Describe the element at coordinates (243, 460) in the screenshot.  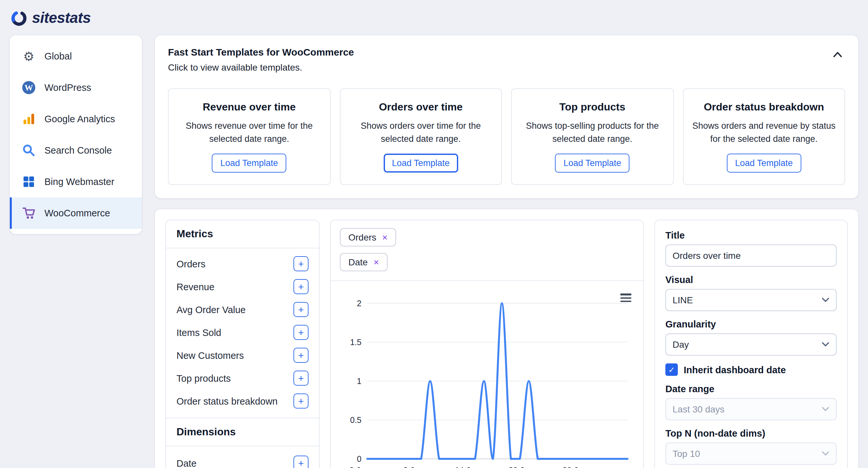
I see `dimension-row: Date +` at that location.